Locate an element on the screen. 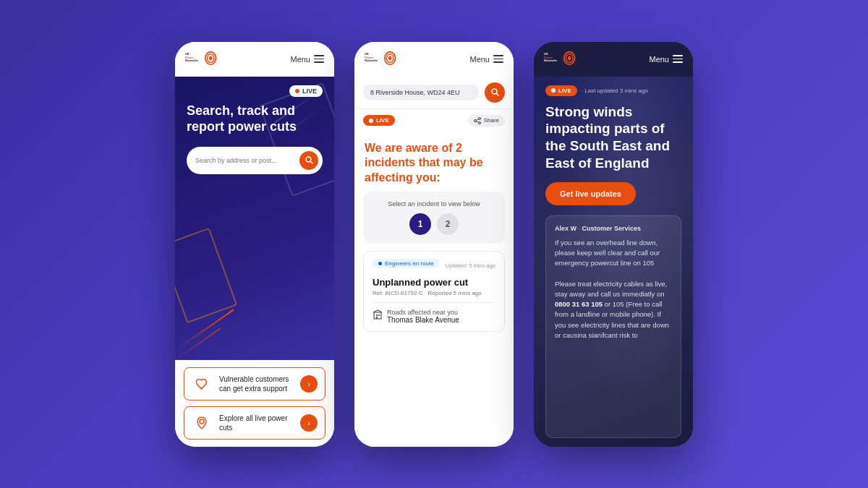 The width and height of the screenshot is (868, 488). roads-affected-section: Roads affected near you Thomas Blake Ave… is located at coordinates (434, 313).